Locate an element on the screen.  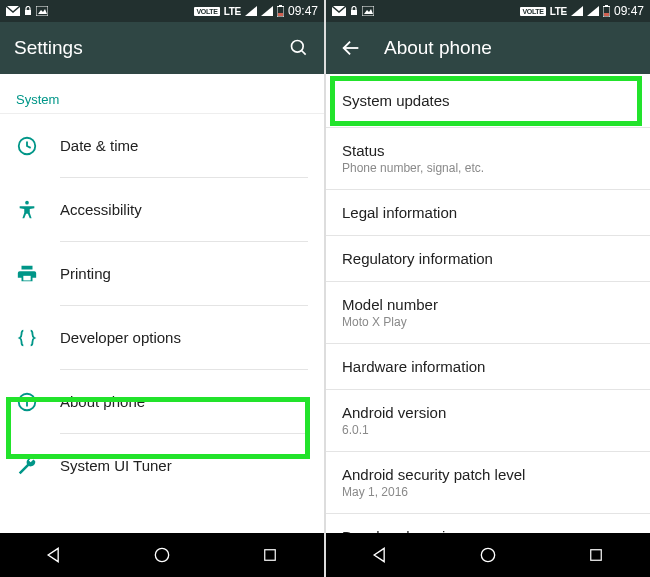
wrench-icon is located at coordinates (38, 466).